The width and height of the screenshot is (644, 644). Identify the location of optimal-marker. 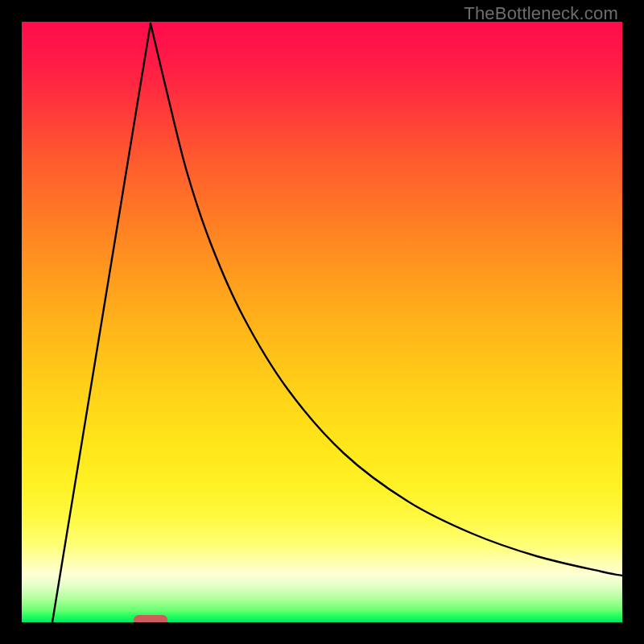
(151, 618).